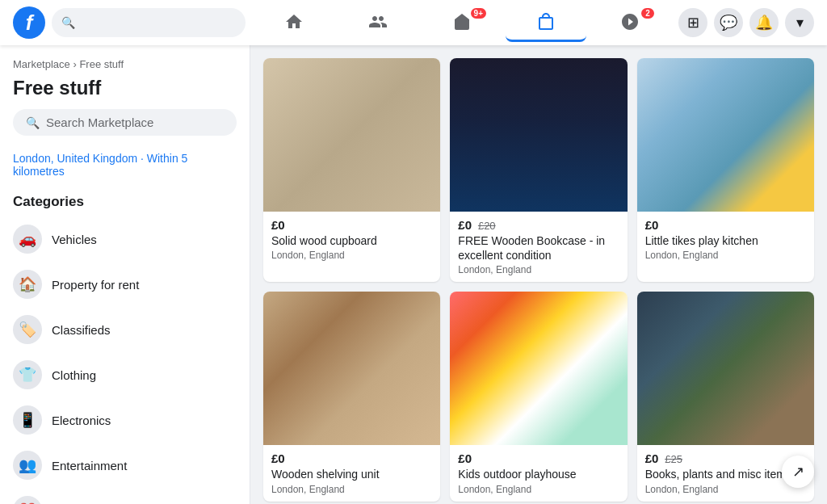 This screenshot has width=827, height=504. I want to click on category-label-property: Property for rent, so click(95, 284).